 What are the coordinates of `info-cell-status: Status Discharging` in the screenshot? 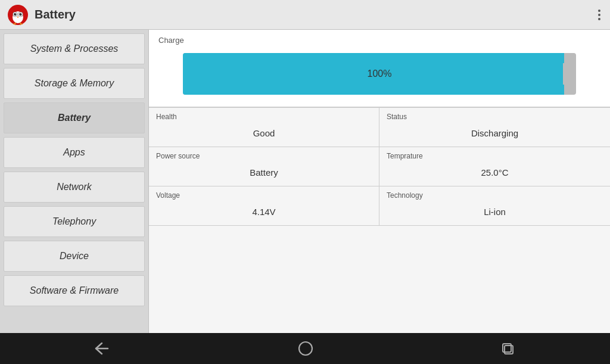 It's located at (494, 127).